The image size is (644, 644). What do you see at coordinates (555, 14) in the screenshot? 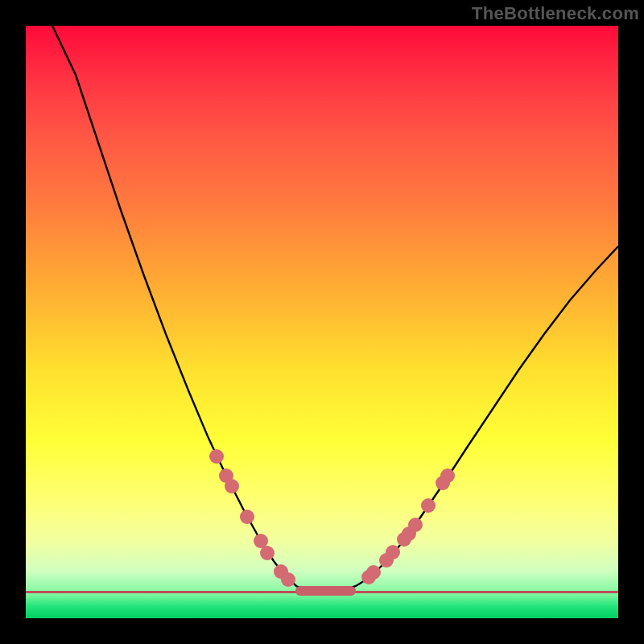
I see `watermark-text: TheBottleneck.com` at bounding box center [555, 14].